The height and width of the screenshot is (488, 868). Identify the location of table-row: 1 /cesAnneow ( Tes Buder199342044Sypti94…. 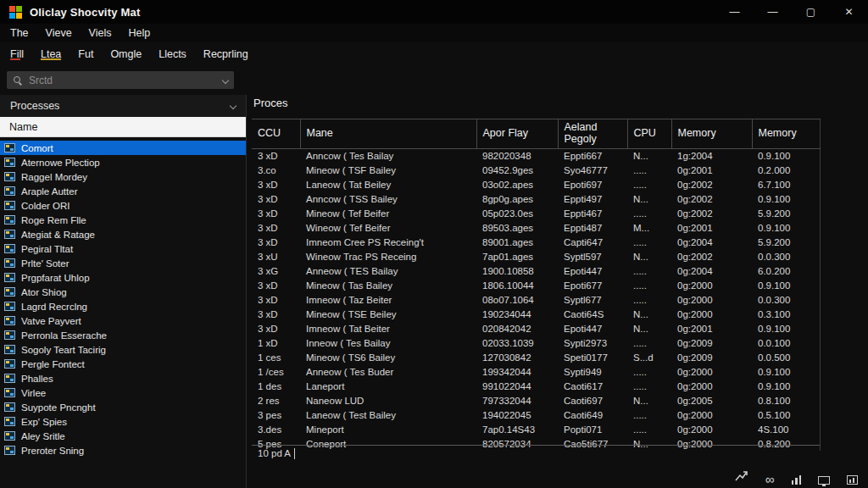
(536, 371).